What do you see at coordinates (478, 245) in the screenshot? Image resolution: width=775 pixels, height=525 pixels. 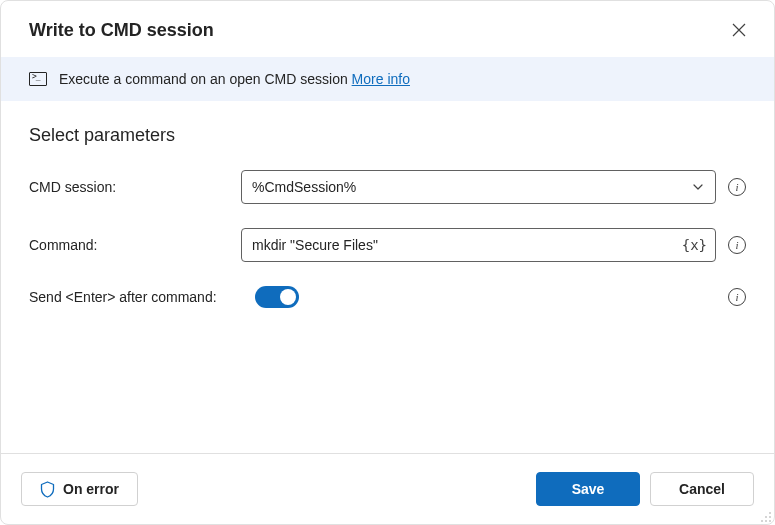 I see `command-input-wrapper: {x}` at bounding box center [478, 245].